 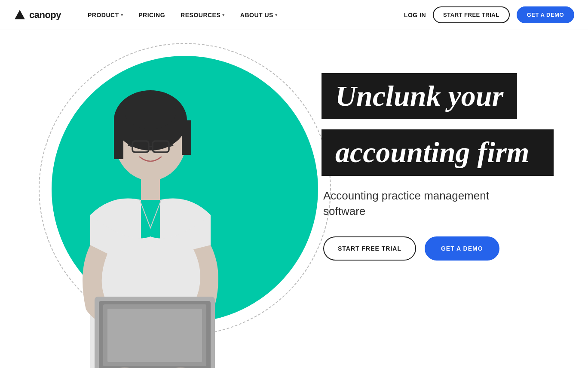 What do you see at coordinates (415, 15) in the screenshot?
I see `login-button: LOG IN` at bounding box center [415, 15].